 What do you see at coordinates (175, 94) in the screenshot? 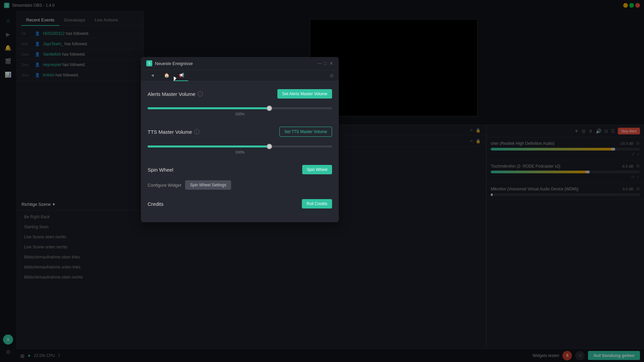
I see `alerts-volume-title: Alerts Master Volume i` at bounding box center [175, 94].